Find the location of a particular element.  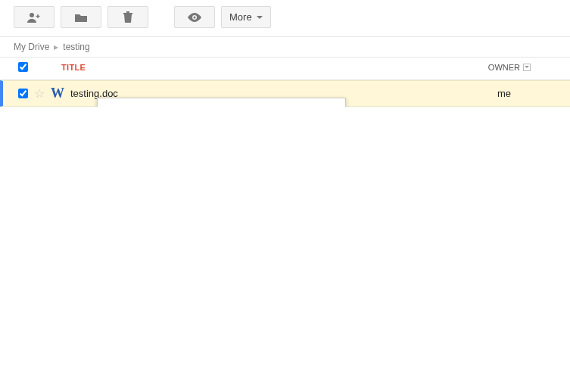

column-title: TITLE is located at coordinates (73, 67).